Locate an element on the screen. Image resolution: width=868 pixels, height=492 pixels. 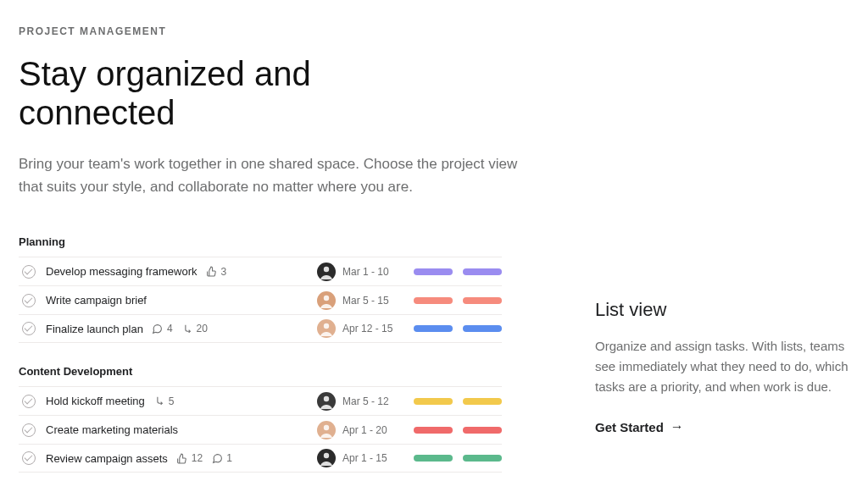
subtasks-meta: 20 is located at coordinates (195, 329).